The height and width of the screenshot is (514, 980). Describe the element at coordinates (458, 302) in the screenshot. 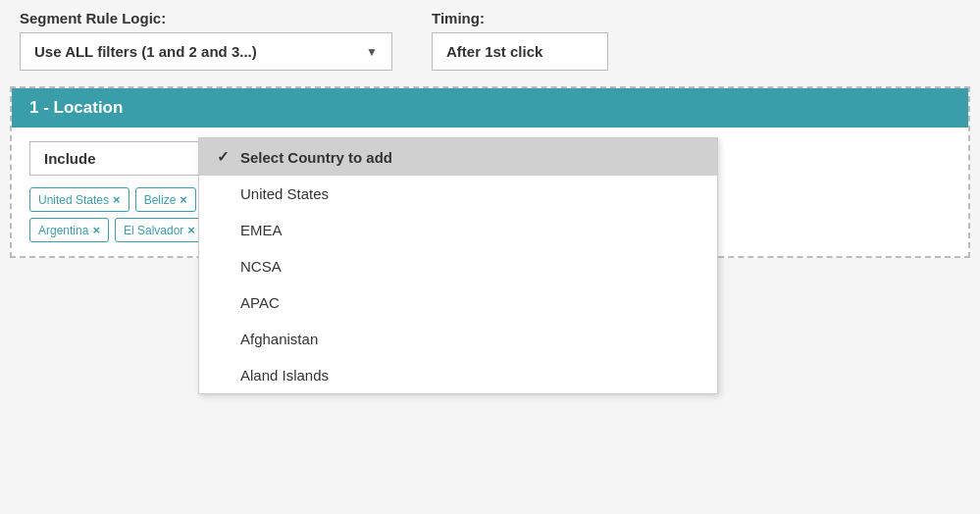

I see `dropdown-item-apac: APAC` at that location.